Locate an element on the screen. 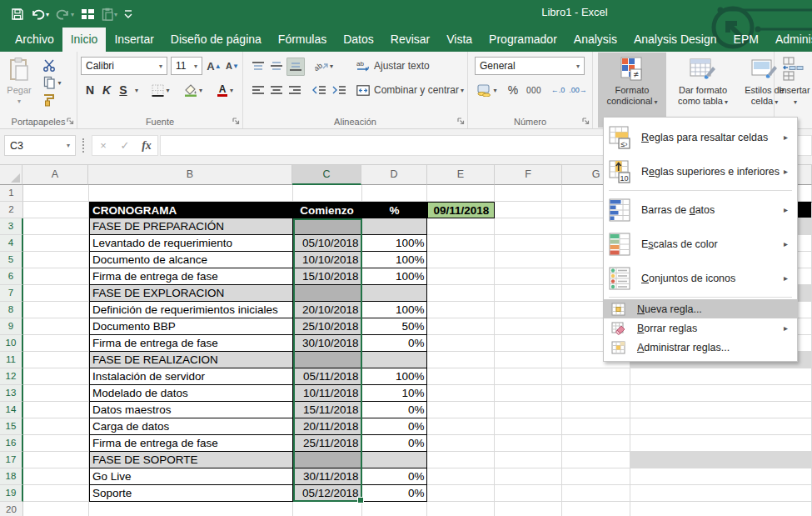 This screenshot has width=812, height=516. tab-epm: EPM is located at coordinates (746, 40).